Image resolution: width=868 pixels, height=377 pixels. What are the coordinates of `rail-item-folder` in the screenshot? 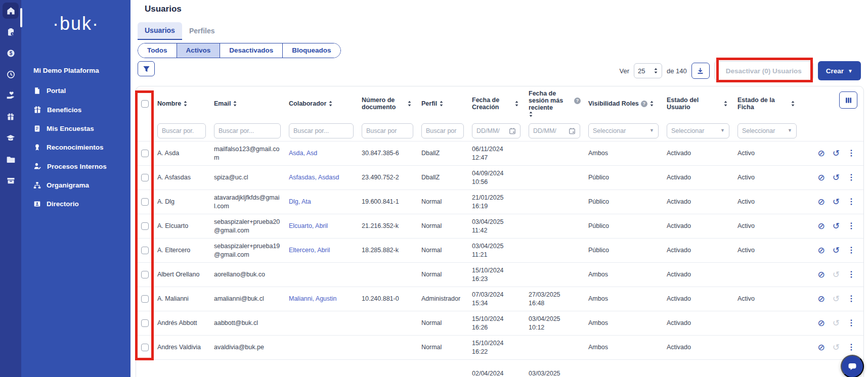 It's located at (11, 159).